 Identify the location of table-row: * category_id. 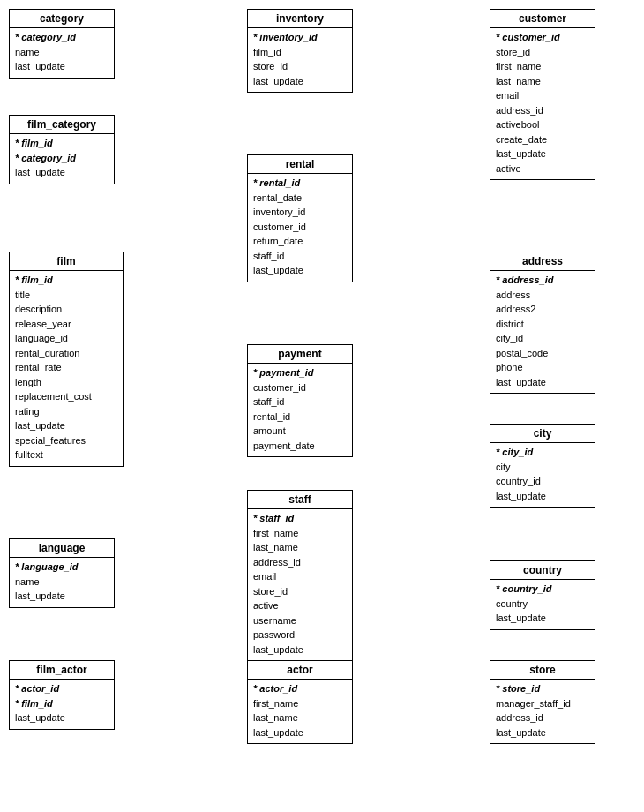
(62, 37).